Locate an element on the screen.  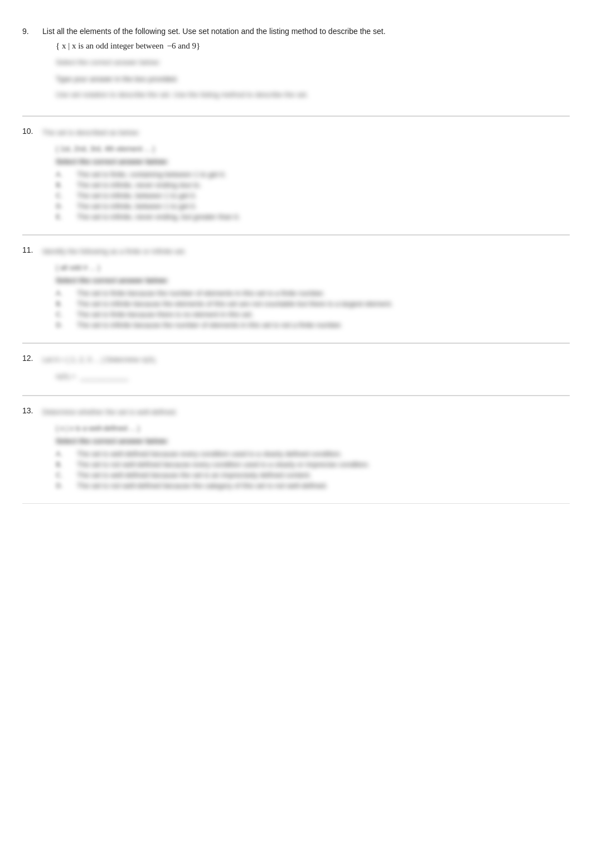
q11-opt-a-letter: A. is located at coordinates (64, 293).